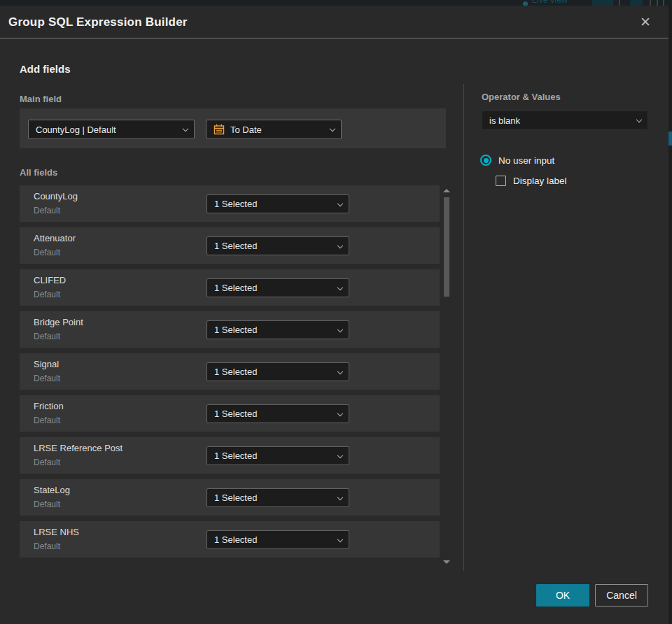 The height and width of the screenshot is (624, 672). Describe the element at coordinates (622, 595) in the screenshot. I see `cancel-button: Cancel` at that location.